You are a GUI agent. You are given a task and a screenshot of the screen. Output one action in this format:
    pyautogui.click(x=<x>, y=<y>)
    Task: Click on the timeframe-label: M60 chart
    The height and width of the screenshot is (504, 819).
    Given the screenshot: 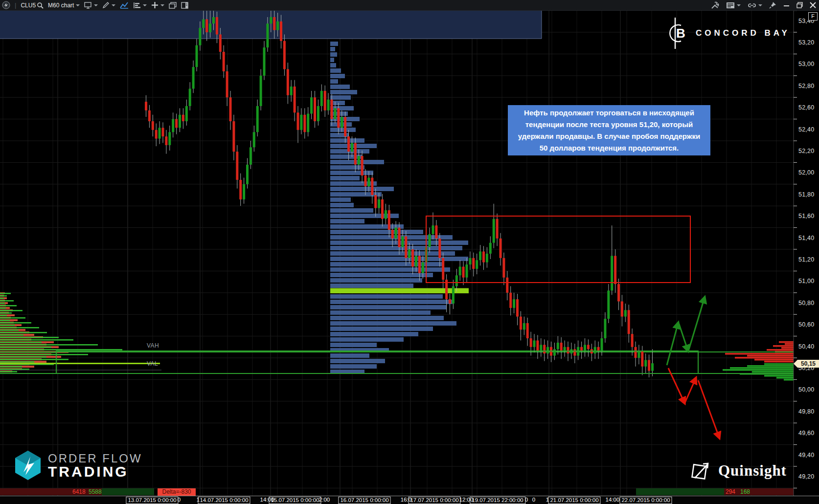 What is the action you would take?
    pyautogui.click(x=61, y=5)
    